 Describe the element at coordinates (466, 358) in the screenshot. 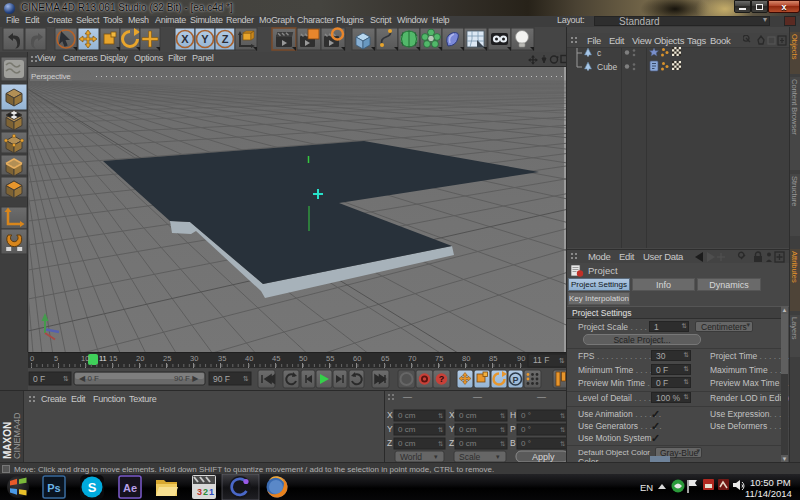

I see `svg-text: 80` at that location.